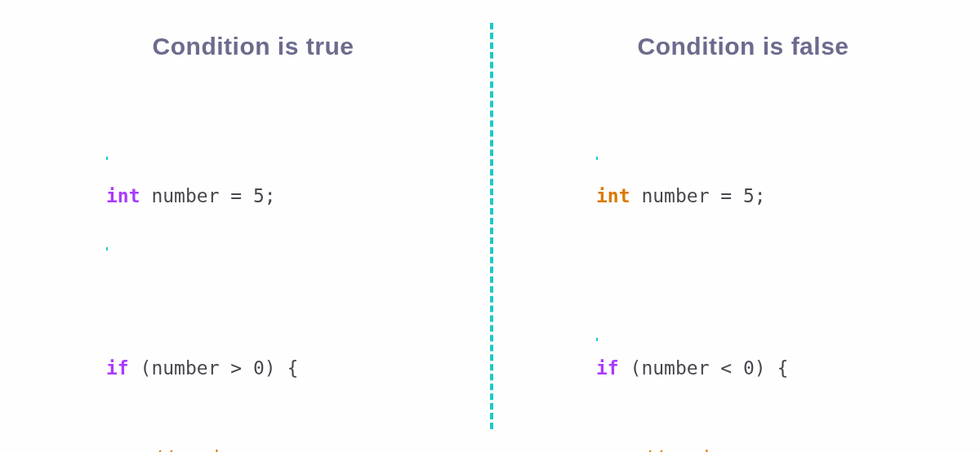  I want to click on if-line: if (number > 0) {, so click(282, 369).